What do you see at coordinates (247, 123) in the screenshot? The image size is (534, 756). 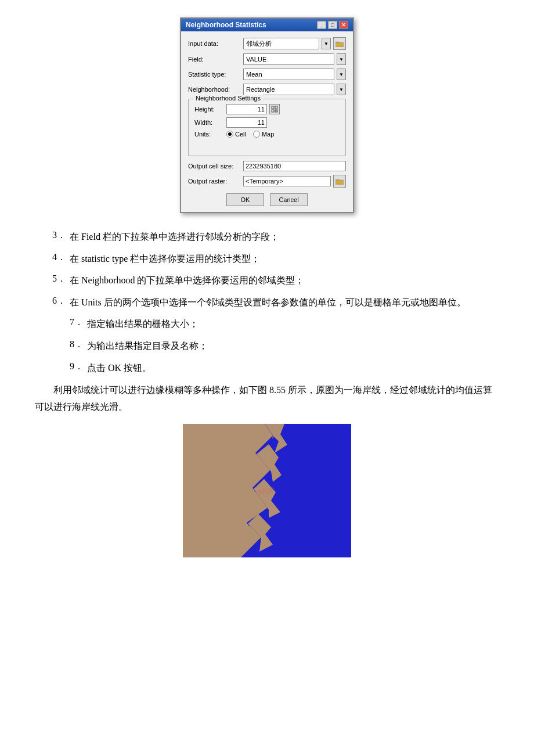 I see `width-input` at bounding box center [247, 123].